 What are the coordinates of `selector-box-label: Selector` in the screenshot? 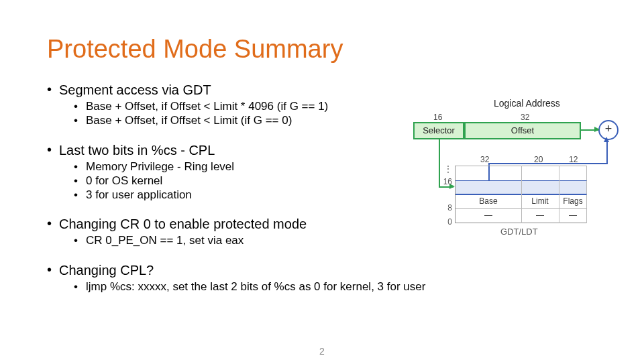 It's located at (439, 130).